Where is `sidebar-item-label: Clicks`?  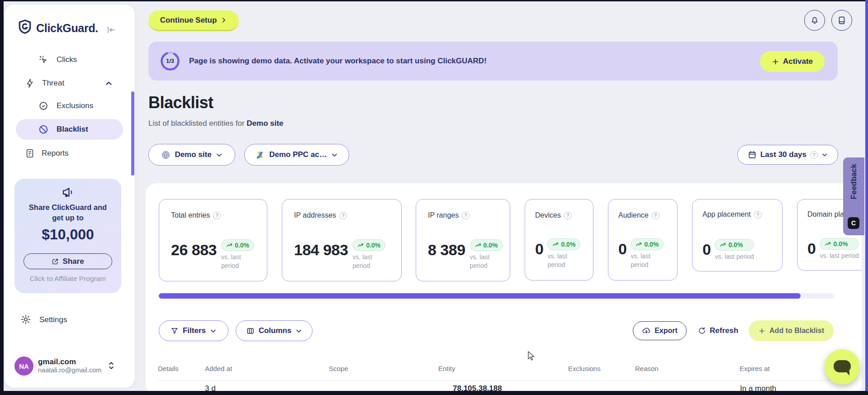
sidebar-item-label: Clicks is located at coordinates (67, 60).